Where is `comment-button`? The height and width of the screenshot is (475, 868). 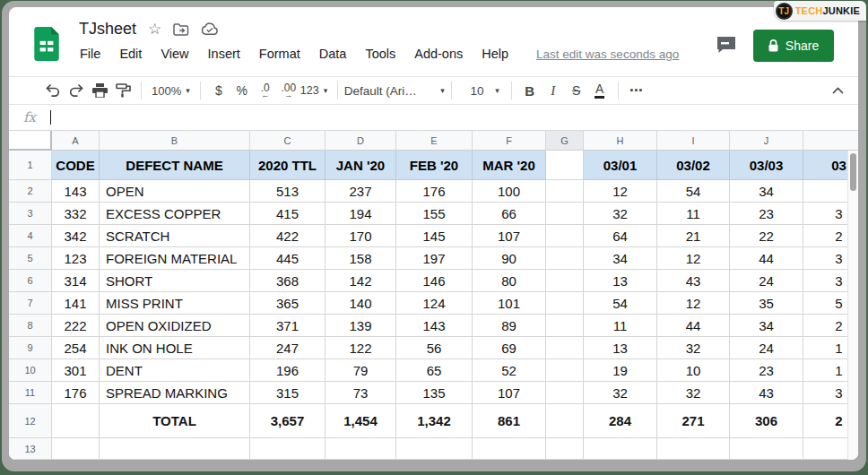 comment-button is located at coordinates (726, 45).